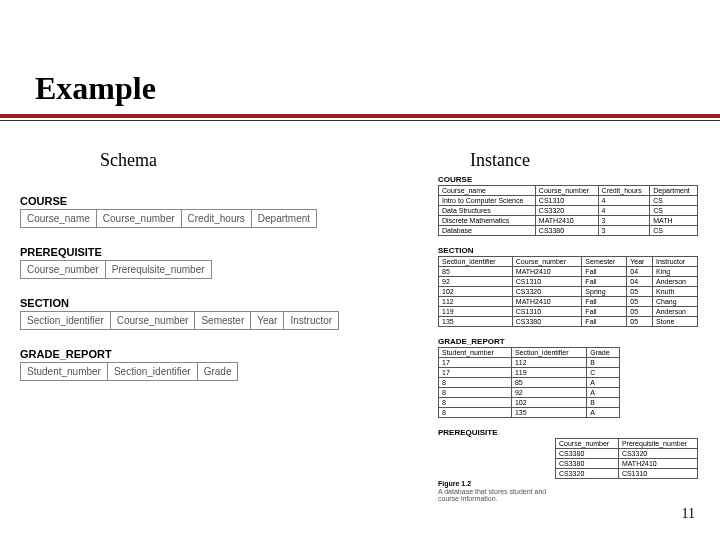  I want to click on th: Section_identifier, so click(476, 262).